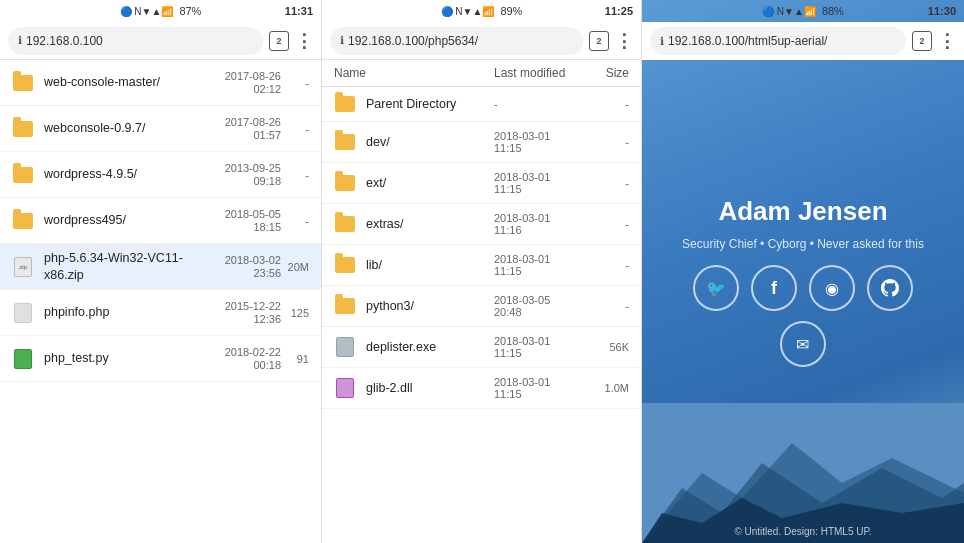 The width and height of the screenshot is (964, 543). I want to click on list-item: phpinfo.php 2015-12-2212:36 125, so click(160, 313).